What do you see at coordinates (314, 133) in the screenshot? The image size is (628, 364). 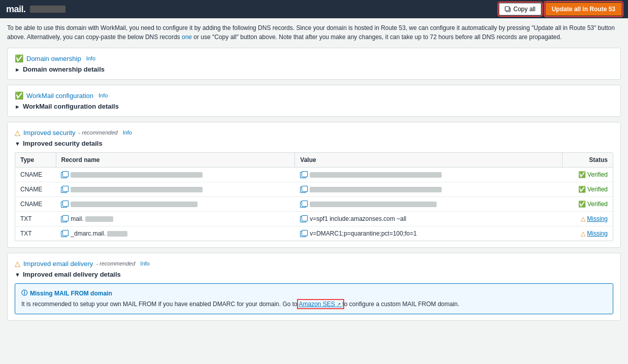 I see `improved-security-header: △ Improved security - recommended Info` at bounding box center [314, 133].